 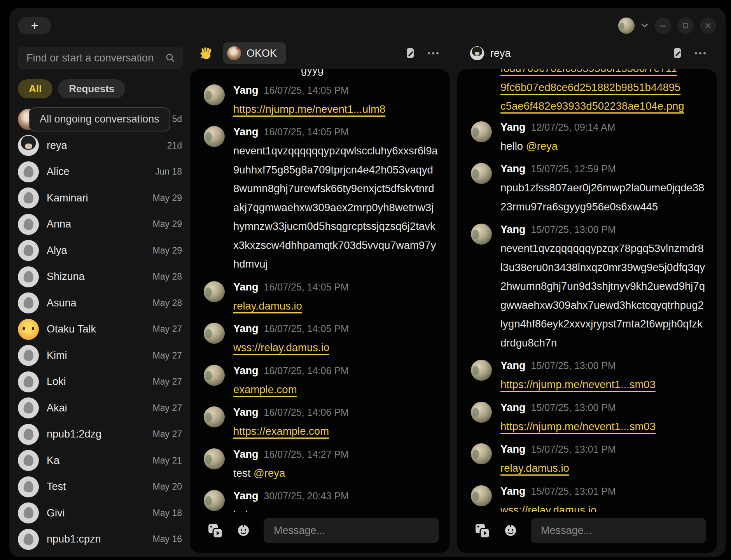 I want to click on conversation-row: AkaiMay 27, so click(x=100, y=408).